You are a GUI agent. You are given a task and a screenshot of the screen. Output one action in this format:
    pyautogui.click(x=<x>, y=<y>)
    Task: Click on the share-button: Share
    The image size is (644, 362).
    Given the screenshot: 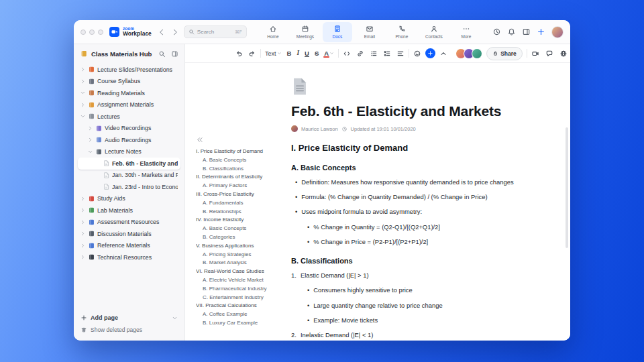 What is the action you would take?
    pyautogui.click(x=504, y=54)
    